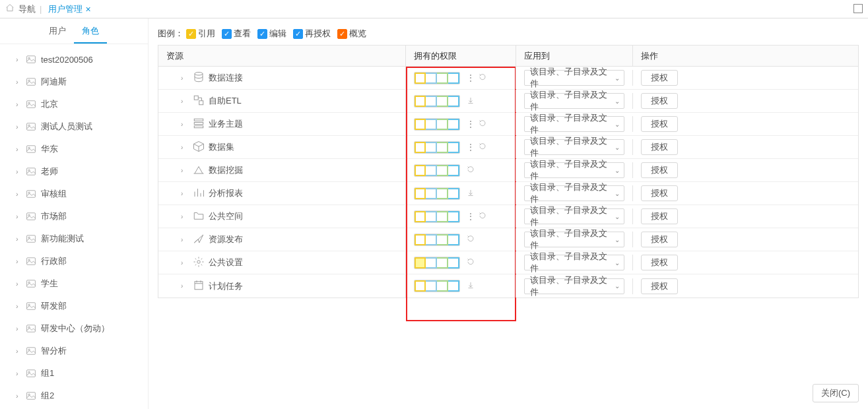  Describe the element at coordinates (74, 396) in the screenshot. I see `sidebar-item: ›组2` at that location.